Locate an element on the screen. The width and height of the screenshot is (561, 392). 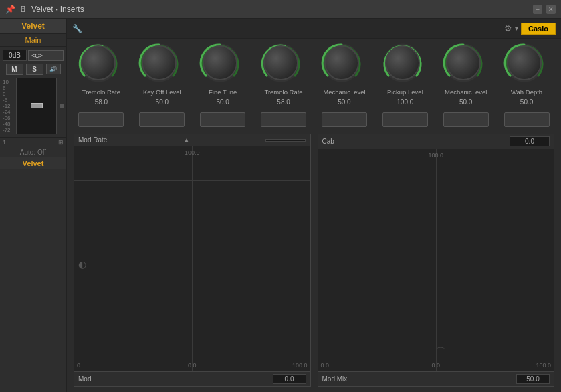
sidebar-bottom: 1 ⊞ Auto: Off Velvet is located at coordinates (33, 153).